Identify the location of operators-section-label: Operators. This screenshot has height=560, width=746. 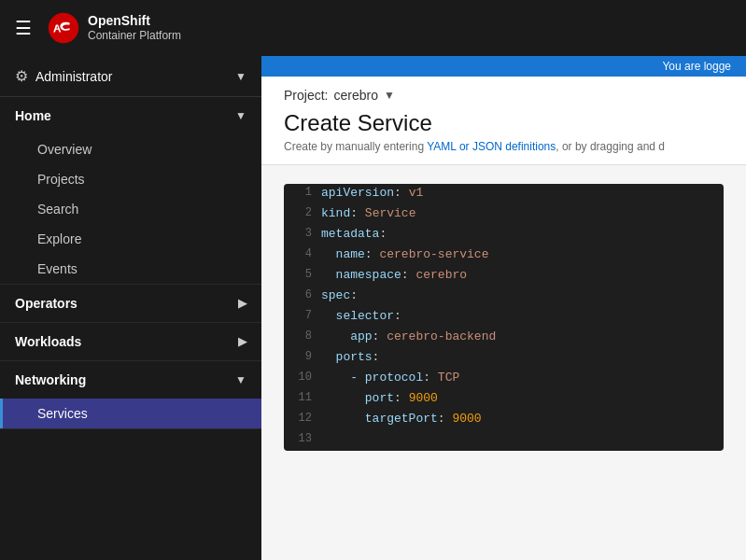
(47, 303).